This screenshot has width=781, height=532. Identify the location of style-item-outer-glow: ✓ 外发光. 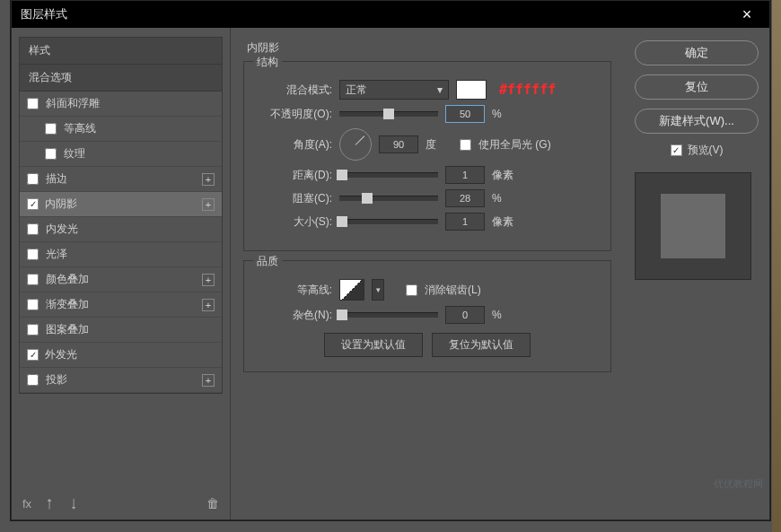
(120, 355).